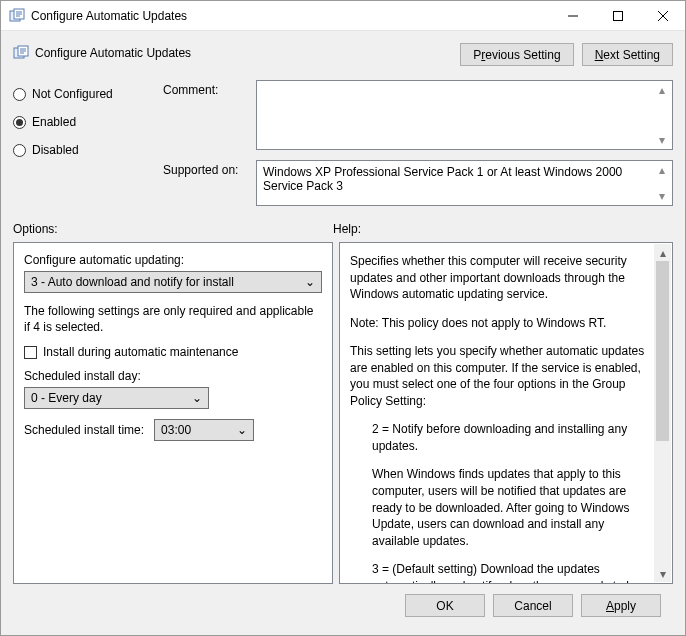 Image resolution: width=686 pixels, height=636 pixels. What do you see at coordinates (206, 115) in the screenshot?
I see `comment-label: Comment:` at bounding box center [206, 115].